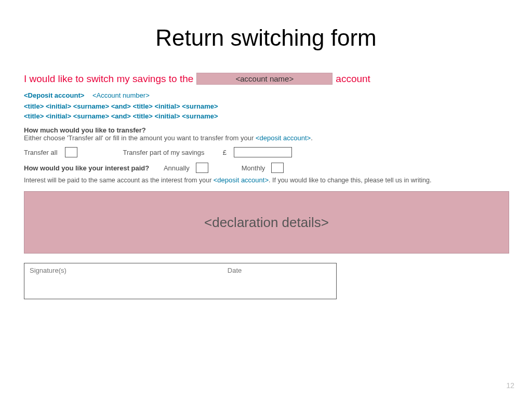 This screenshot has width=532, height=399. Describe the element at coordinates (54, 96) in the screenshot. I see `deposit-account-placeholder: <Deposit account>` at that location.